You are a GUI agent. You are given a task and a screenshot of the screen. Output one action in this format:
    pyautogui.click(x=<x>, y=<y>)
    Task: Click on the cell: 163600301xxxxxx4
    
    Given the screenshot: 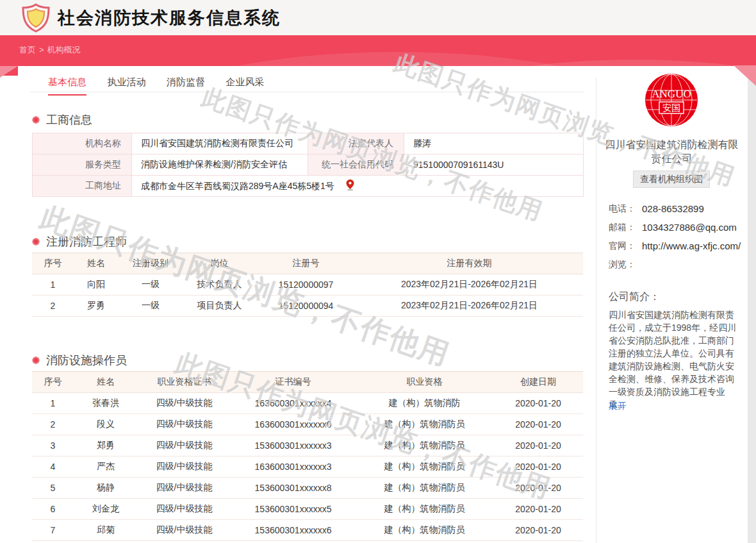 What is the action you would take?
    pyautogui.click(x=293, y=404)
    